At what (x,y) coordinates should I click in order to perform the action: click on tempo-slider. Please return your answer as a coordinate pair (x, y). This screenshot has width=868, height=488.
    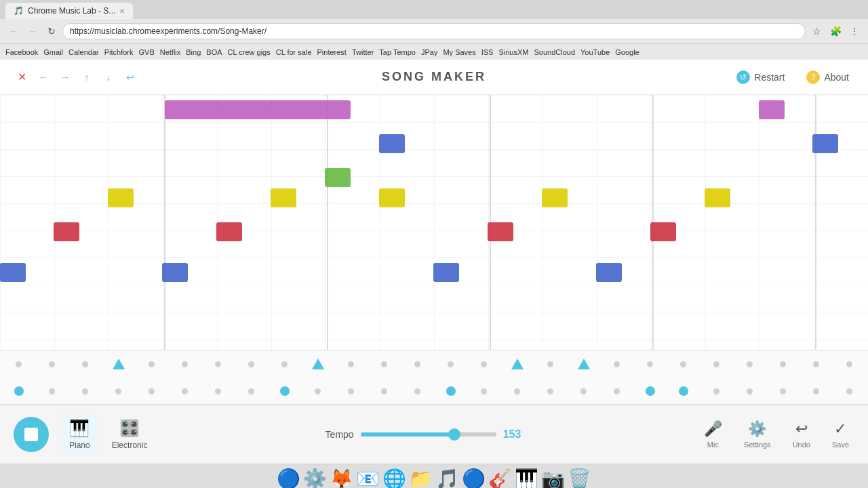
    Looking at the image, I should click on (429, 434).